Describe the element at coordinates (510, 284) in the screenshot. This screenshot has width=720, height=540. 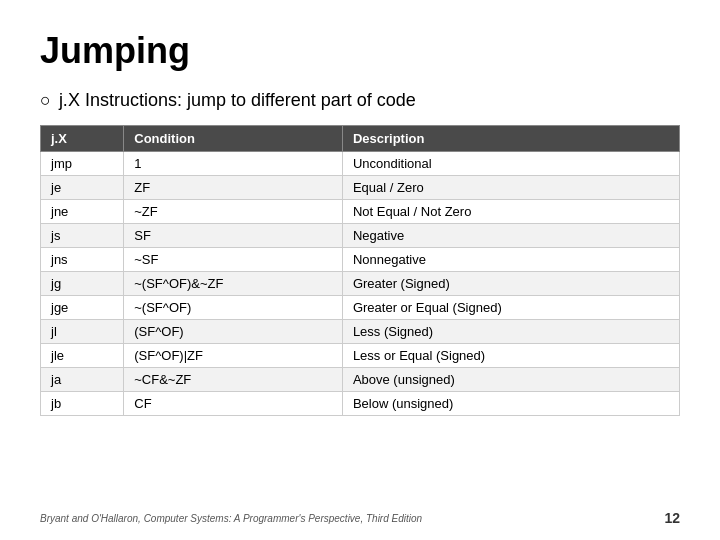
I see `table-cell: Greater (Signed)` at that location.